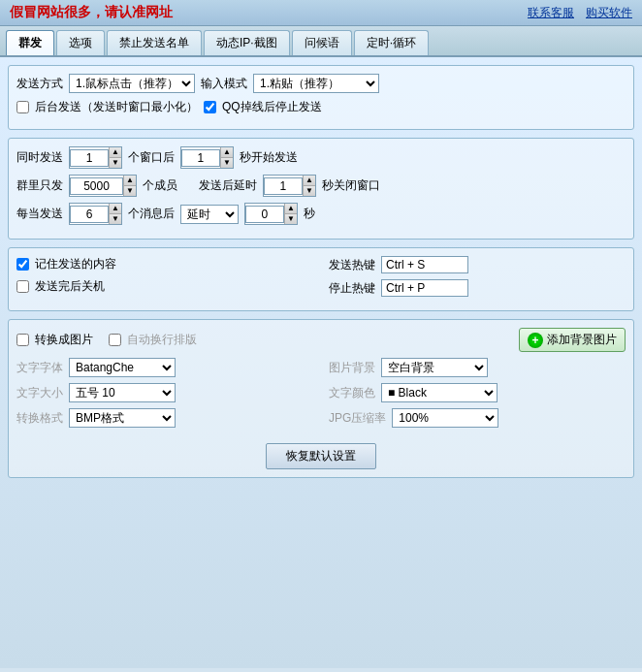 The width and height of the screenshot is (642, 672). What do you see at coordinates (132, 83) in the screenshot?
I see `send-method-select: 1.鼠标点击（推荐）` at bounding box center [132, 83].